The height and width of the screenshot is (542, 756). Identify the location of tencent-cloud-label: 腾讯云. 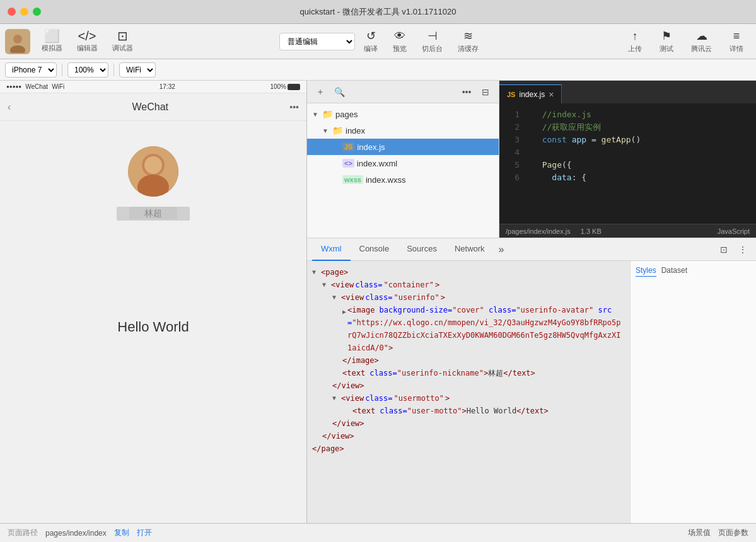
(701, 49).